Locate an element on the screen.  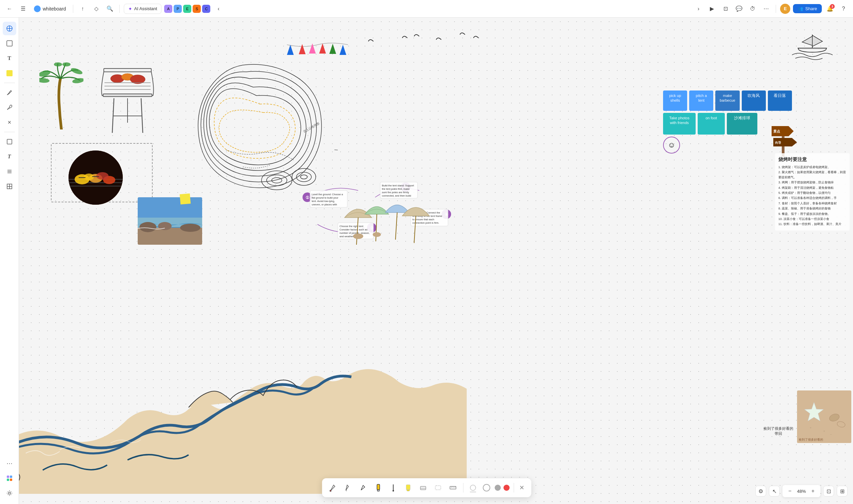
fit-to-screen-button: ⊡ is located at coordinates (829, 491).